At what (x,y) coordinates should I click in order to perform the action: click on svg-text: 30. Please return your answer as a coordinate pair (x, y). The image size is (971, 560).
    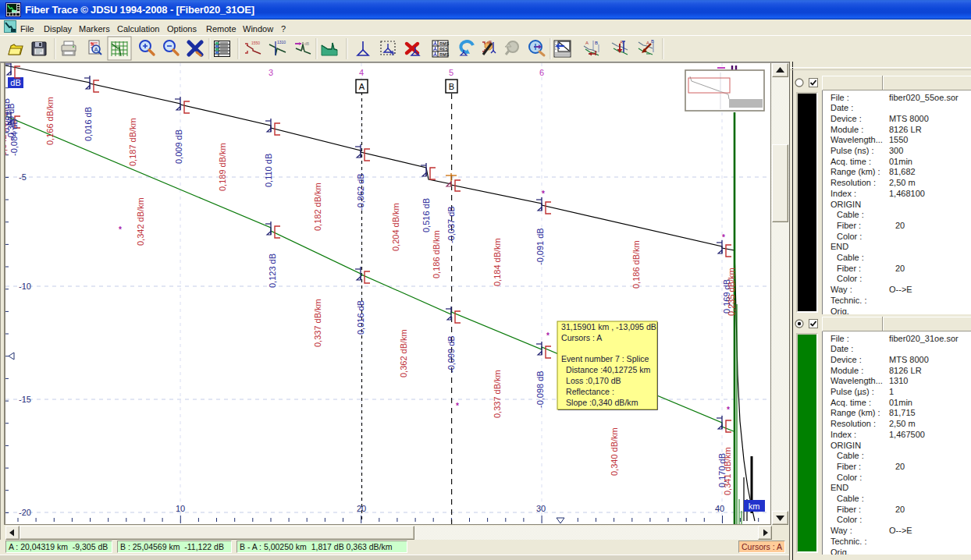
    Looking at the image, I should click on (541, 509).